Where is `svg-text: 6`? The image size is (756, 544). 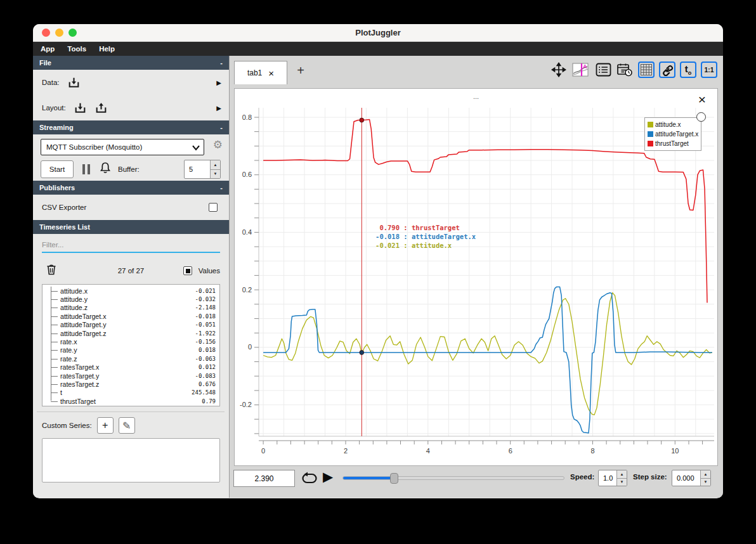 svg-text: 6 is located at coordinates (511, 451).